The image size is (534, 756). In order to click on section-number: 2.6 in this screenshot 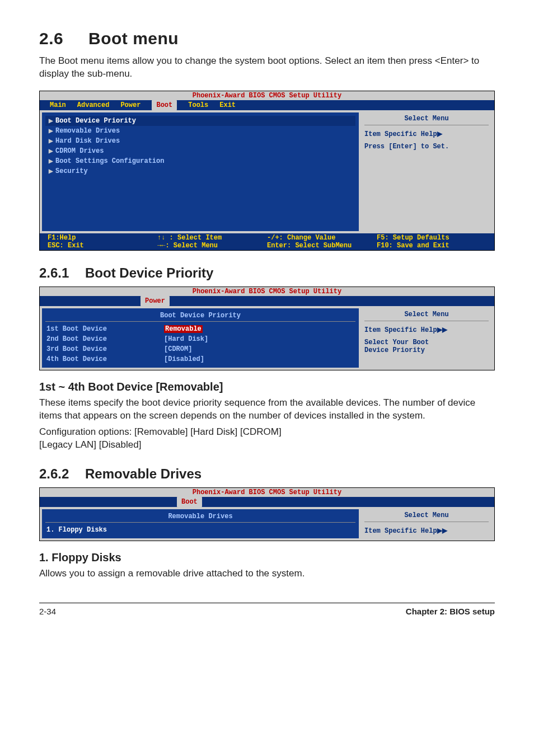, I will do `click(64, 39)`.